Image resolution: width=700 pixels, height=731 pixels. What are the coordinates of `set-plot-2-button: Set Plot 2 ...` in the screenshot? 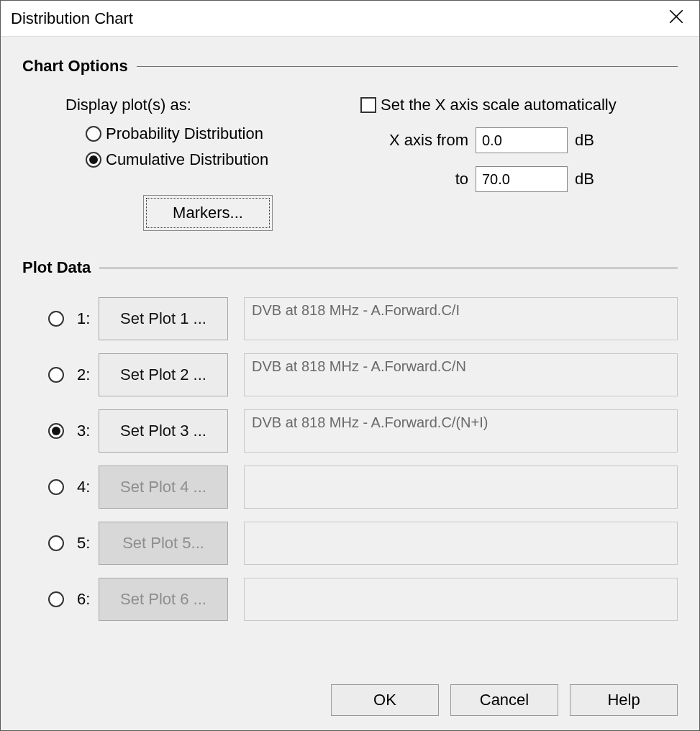 It's located at (163, 375).